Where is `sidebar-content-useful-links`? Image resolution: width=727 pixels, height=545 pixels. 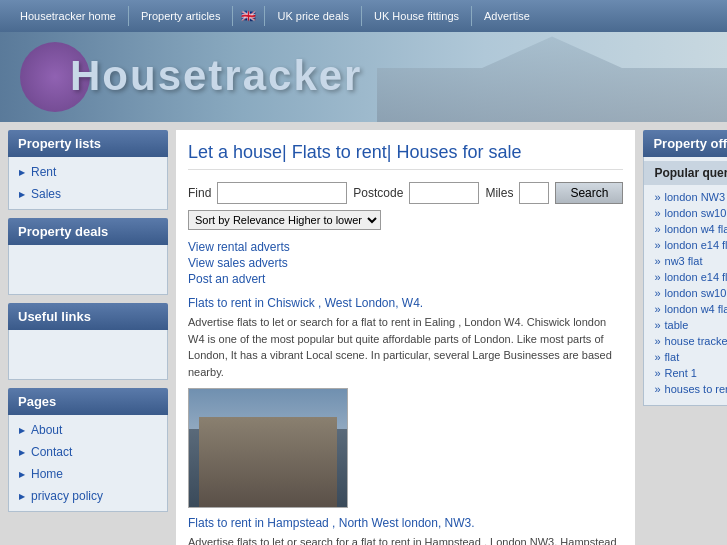 sidebar-content-useful-links is located at coordinates (88, 355).